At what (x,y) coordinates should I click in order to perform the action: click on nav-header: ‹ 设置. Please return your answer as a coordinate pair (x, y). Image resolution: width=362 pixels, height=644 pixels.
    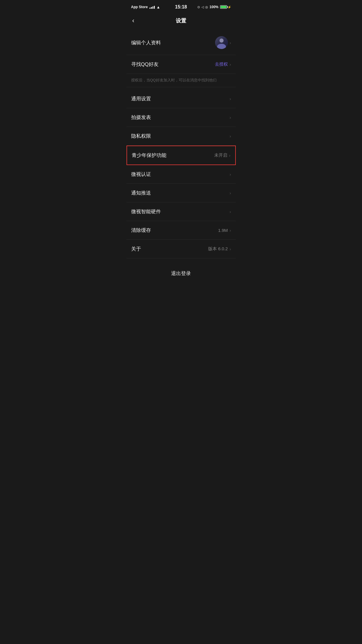
    Looking at the image, I should click on (181, 21).